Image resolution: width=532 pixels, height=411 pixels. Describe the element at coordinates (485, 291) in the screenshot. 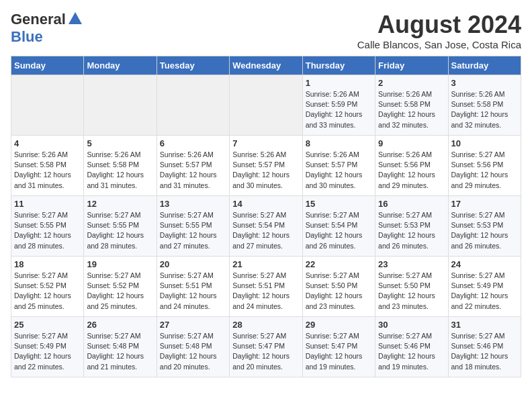

I see `day-info: Sunrise: 5:27 AM Sunset: 5:49 PM Dayligh…` at that location.